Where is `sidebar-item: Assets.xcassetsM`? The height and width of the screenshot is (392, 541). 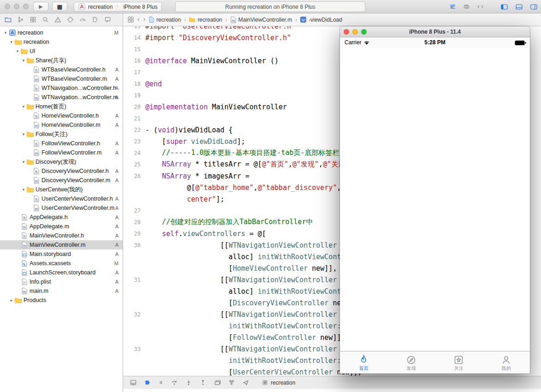
sidebar-item: Assets.xcassetsM is located at coordinates (61, 263).